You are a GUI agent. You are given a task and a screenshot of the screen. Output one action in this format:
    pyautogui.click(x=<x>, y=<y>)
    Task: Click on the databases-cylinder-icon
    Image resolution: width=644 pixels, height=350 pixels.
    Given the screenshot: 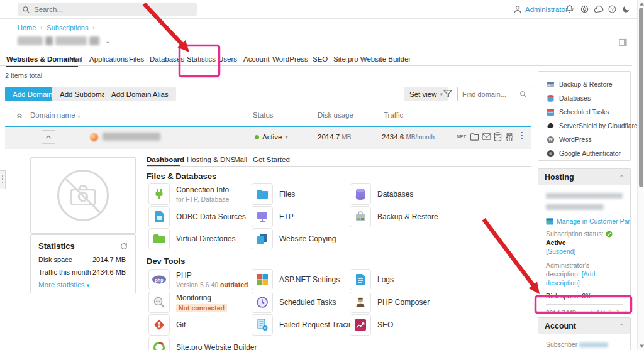 What is the action you would take?
    pyautogui.click(x=360, y=194)
    